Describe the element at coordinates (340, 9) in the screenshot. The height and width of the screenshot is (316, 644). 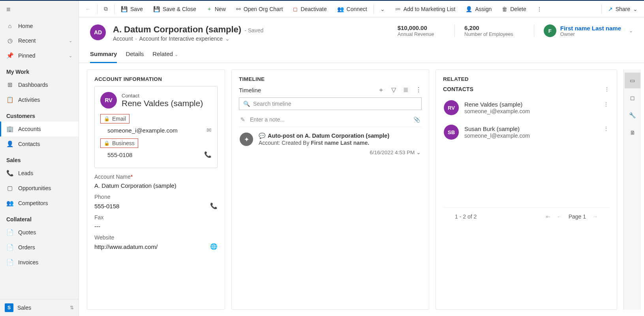
I see `connect-icon: 👥` at that location.